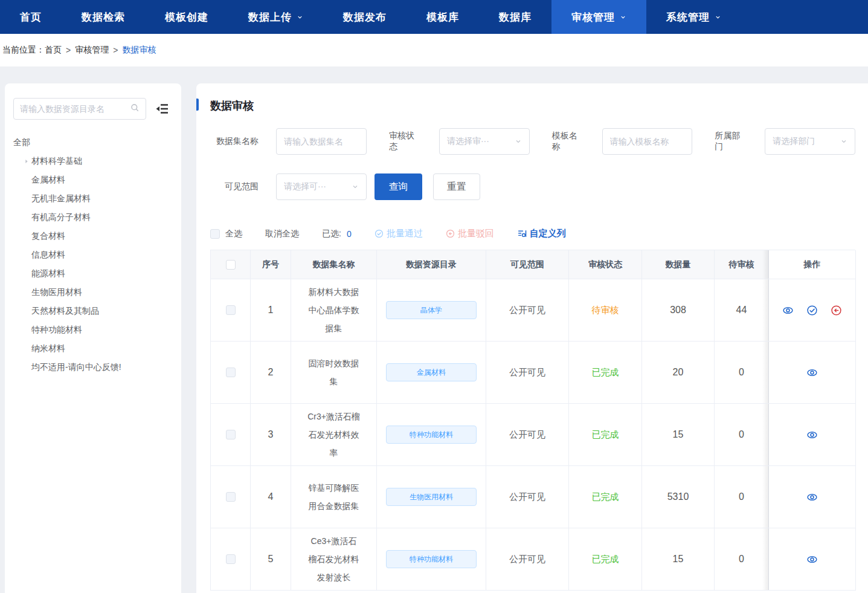  I want to click on nav-item: 首页, so click(31, 17).